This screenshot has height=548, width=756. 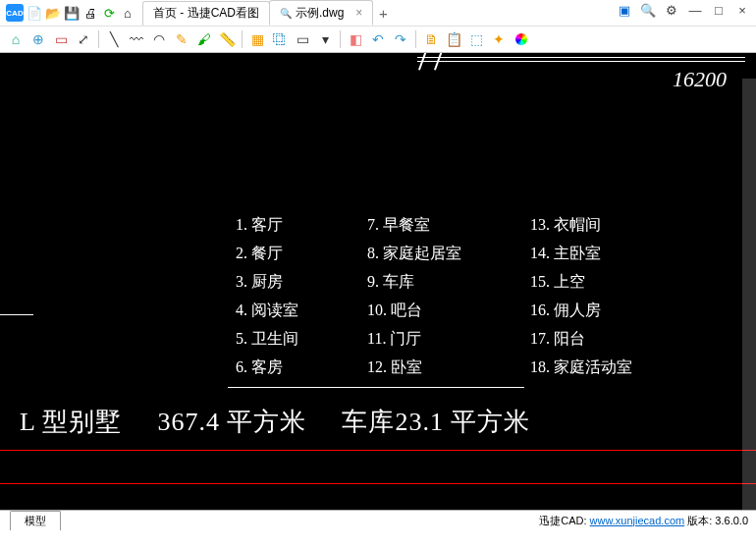 I want to click on app-icon: CAD, so click(x=15, y=13).